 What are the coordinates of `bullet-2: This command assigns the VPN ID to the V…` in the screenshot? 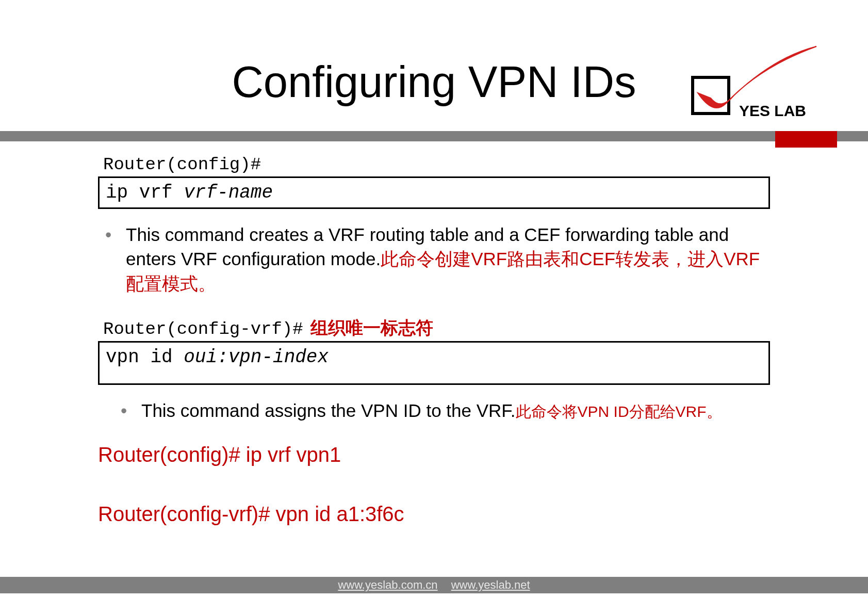 It's located at (455, 411).